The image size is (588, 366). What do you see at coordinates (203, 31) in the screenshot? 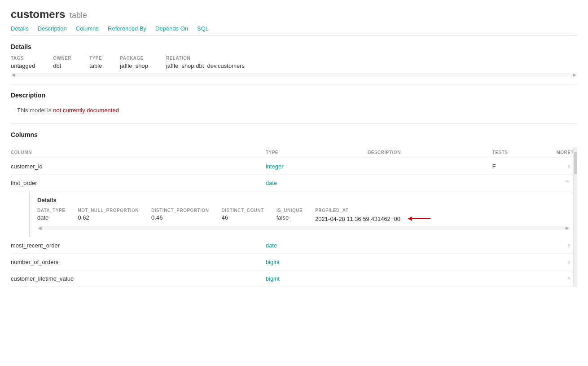
I see `tab-sql: SQL` at bounding box center [203, 31].